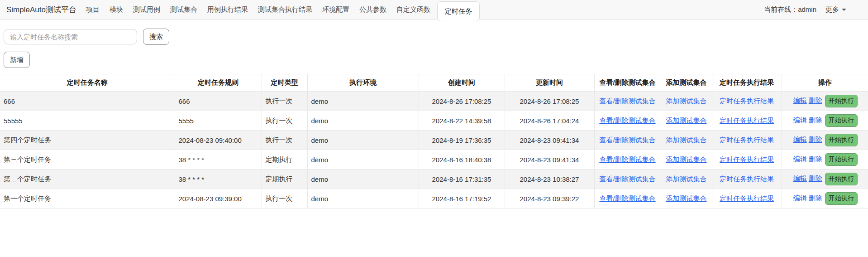  Describe the element at coordinates (462, 141) in the screenshot. I see `cell-created: 2024-8-19 17:36:35` at that location.